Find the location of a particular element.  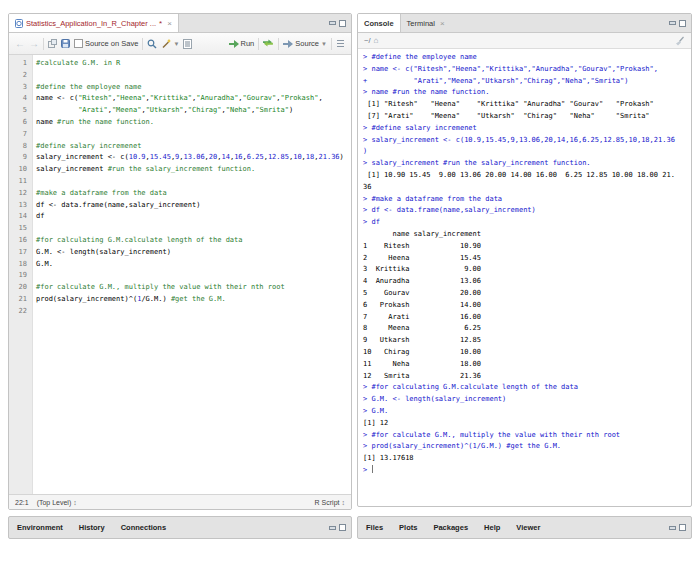

code-line: 6name #run the name function. is located at coordinates (180, 123).